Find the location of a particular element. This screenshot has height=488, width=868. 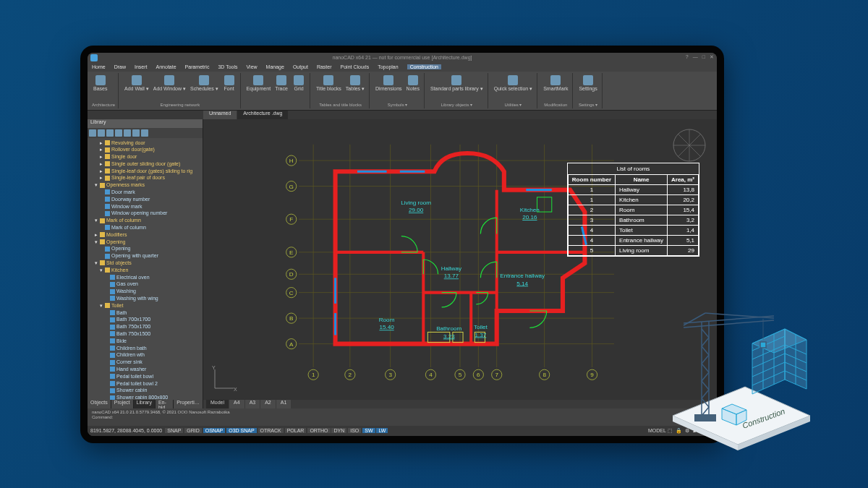

tree-item: ▸Revolving door is located at coordinates (145, 143).